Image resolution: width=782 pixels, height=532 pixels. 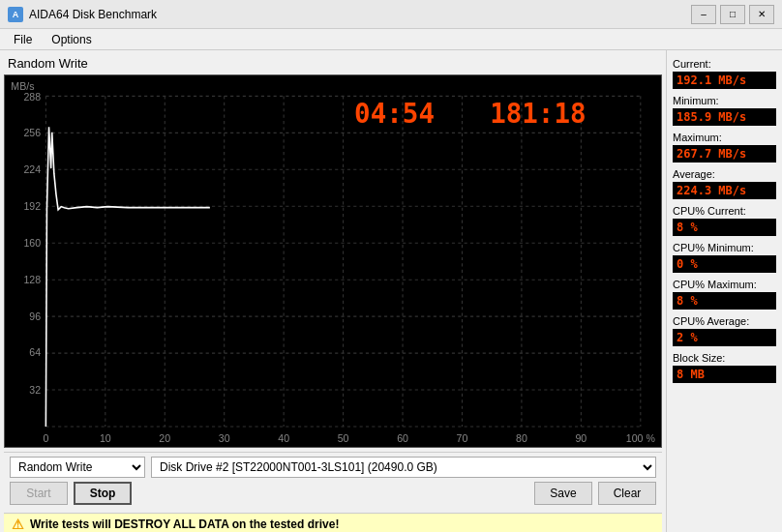 I want to click on title-bar: A AIDA64 Disk Benchmark – □ ✕, so click(x=391, y=15).